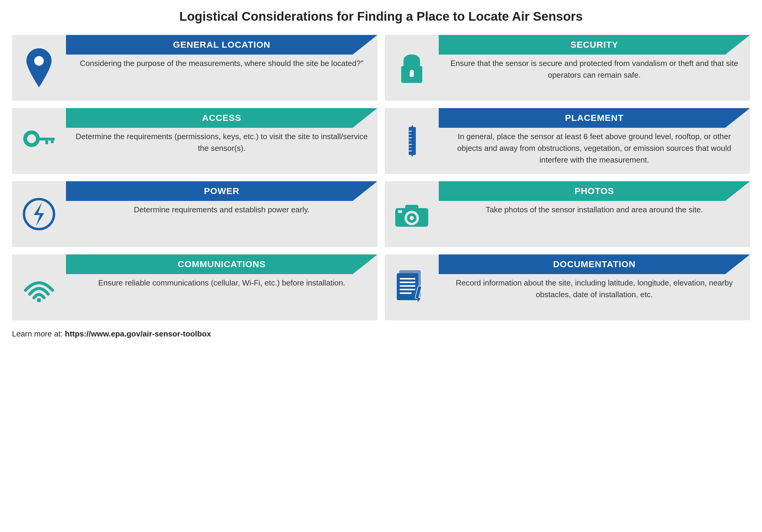 The image size is (762, 532). What do you see at coordinates (412, 141) in the screenshot?
I see `placement-icon-area` at bounding box center [412, 141].